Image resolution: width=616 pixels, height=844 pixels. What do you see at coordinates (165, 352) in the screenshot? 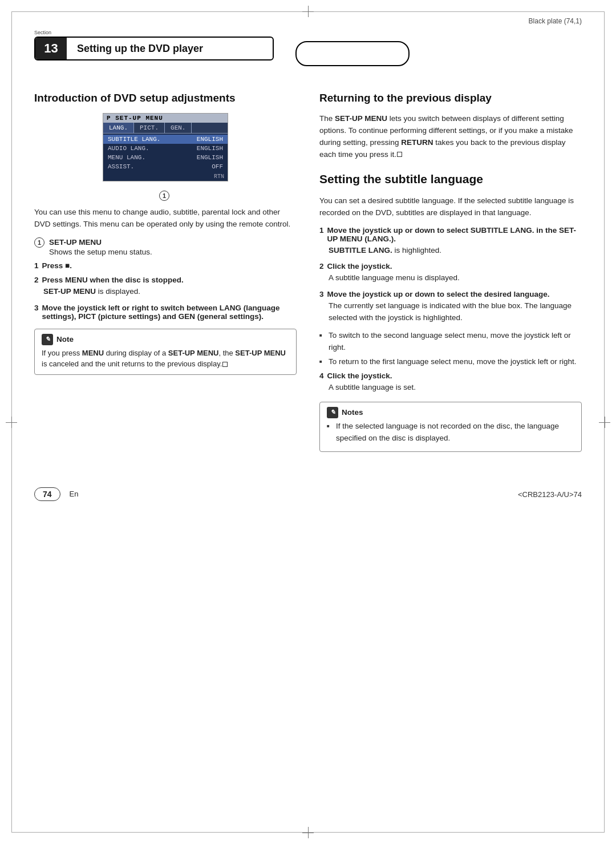
I see `note-box: ✎ Note If you press MENU during display …` at bounding box center [165, 352].